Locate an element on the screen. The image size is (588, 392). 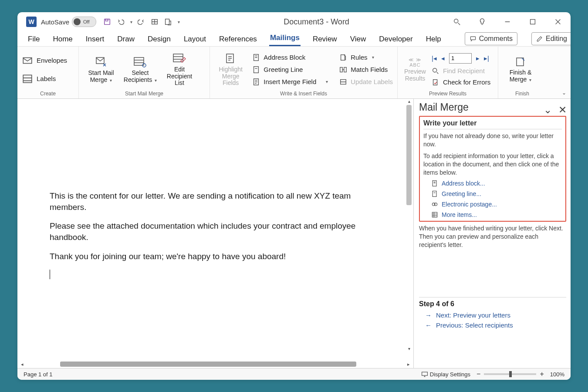
search-icon is located at coordinates (457, 22).